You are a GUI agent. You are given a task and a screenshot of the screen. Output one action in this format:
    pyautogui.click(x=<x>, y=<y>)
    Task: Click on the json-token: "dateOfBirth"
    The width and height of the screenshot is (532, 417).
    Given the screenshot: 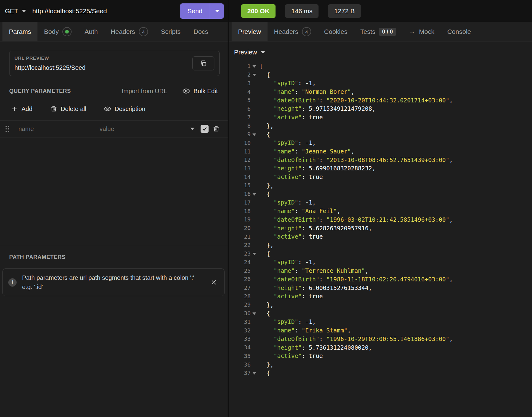 What is the action you would take?
    pyautogui.click(x=297, y=279)
    